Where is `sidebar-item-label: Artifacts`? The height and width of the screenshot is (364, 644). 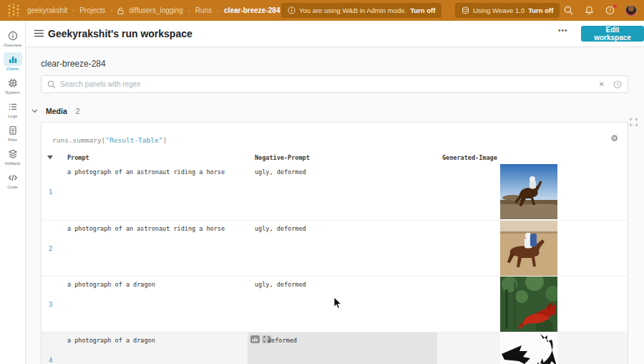 sidebar-item-label: Artifacts is located at coordinates (13, 163).